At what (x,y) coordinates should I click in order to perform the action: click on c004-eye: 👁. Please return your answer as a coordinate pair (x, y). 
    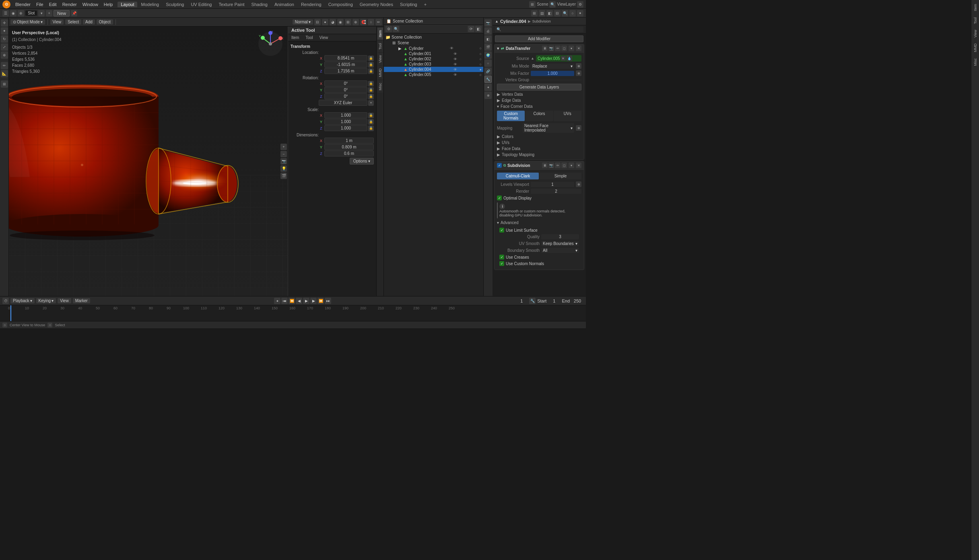
    Looking at the image, I should click on (455, 70).